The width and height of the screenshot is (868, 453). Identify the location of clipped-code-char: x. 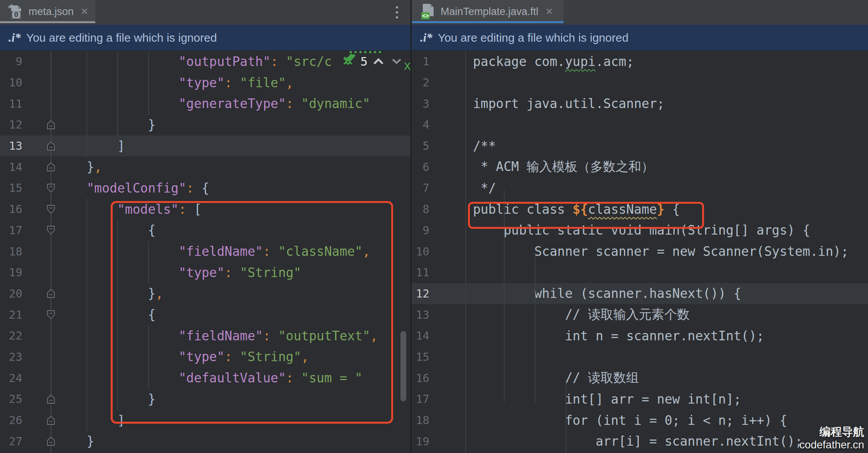
(407, 66).